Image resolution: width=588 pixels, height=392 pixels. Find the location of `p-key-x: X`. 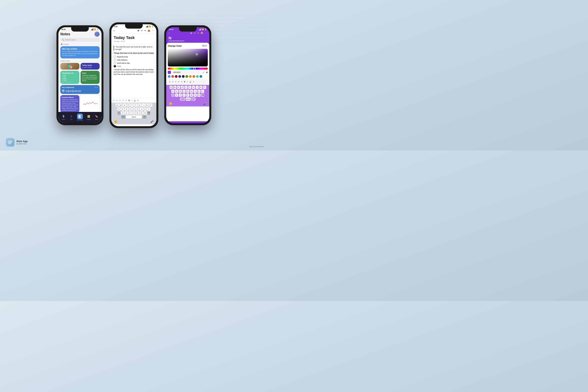

p-key-x: X is located at coordinates (180, 95).